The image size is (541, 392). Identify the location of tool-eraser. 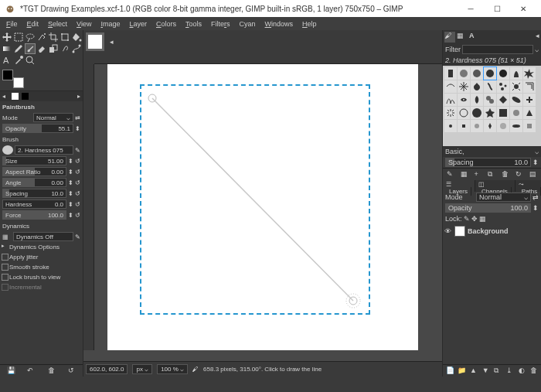
(42, 49).